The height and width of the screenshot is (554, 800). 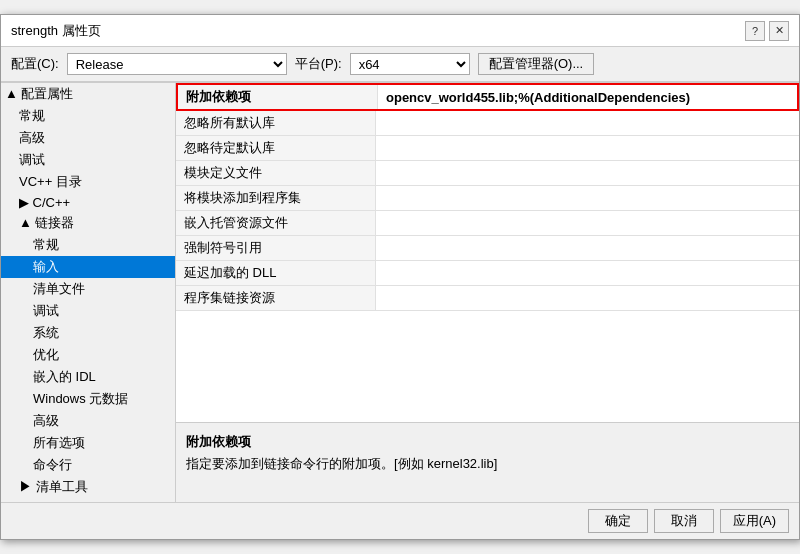 What do you see at coordinates (618, 521) in the screenshot?
I see `ok-button: 确定` at bounding box center [618, 521].